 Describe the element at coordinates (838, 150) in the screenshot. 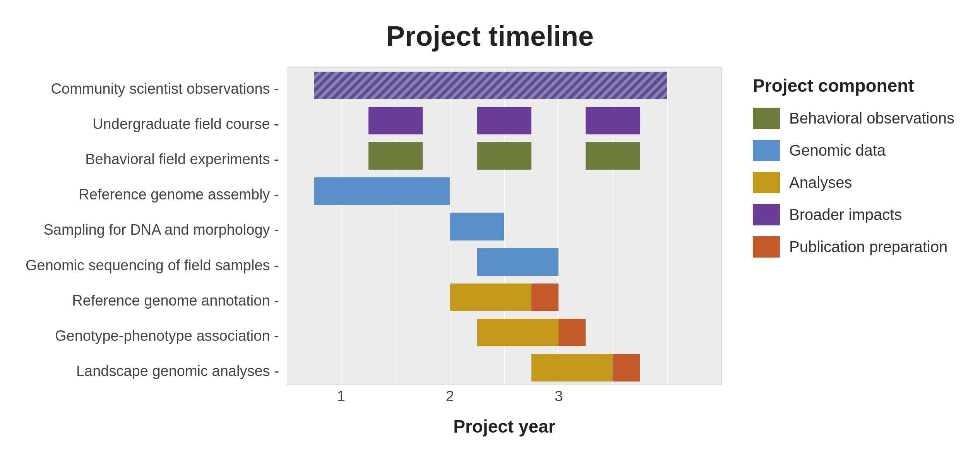

I see `legend-label-1: Genomic data` at that location.